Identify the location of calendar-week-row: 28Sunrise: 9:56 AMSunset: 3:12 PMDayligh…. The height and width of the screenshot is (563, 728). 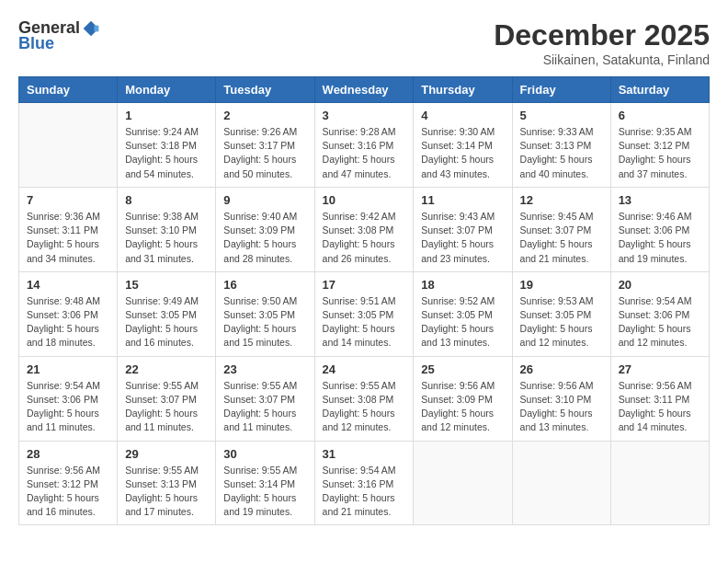
(364, 483).